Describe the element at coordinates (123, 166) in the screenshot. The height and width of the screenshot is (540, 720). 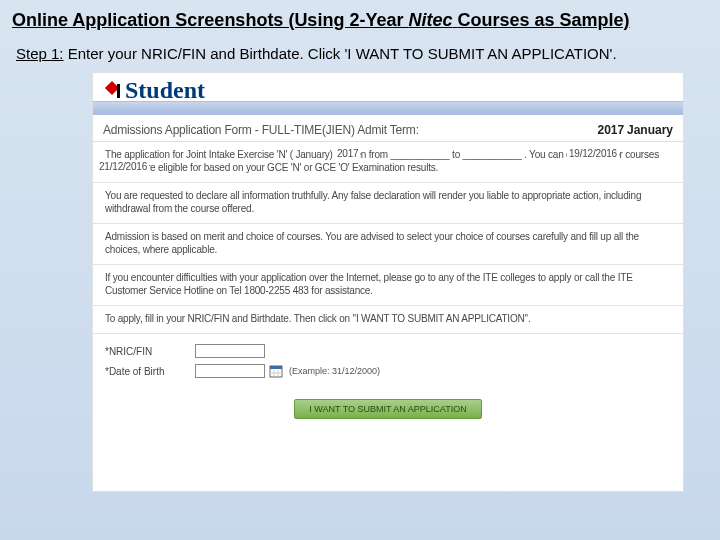
I see `date-end: 21/12/2016` at that location.